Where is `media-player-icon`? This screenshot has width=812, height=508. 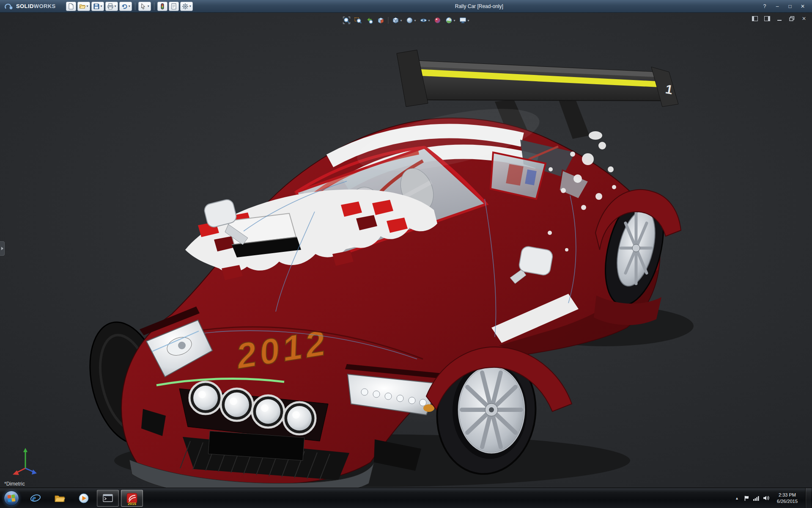 media-player-icon is located at coordinates (84, 498).